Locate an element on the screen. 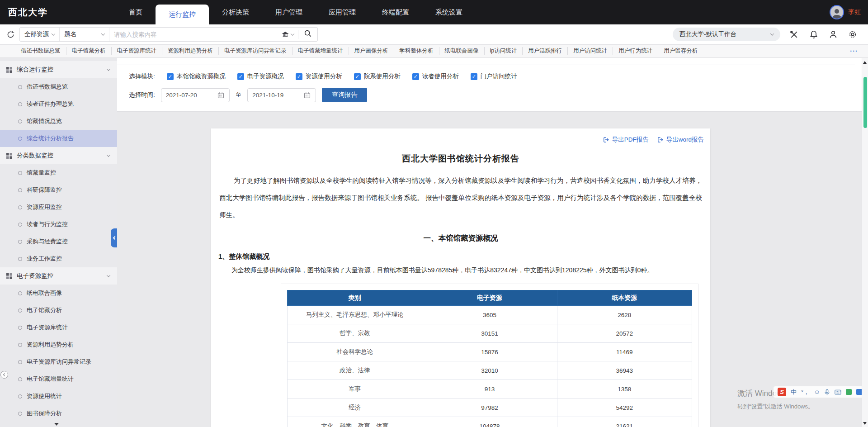 The image size is (868, 427). notifications-bell-icon is located at coordinates (814, 34).